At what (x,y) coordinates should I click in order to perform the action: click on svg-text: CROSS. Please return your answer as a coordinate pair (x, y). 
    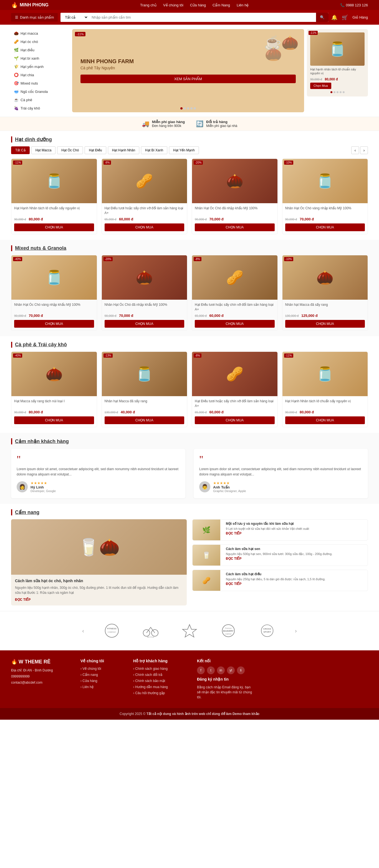
    Looking at the image, I should click on (267, 629).